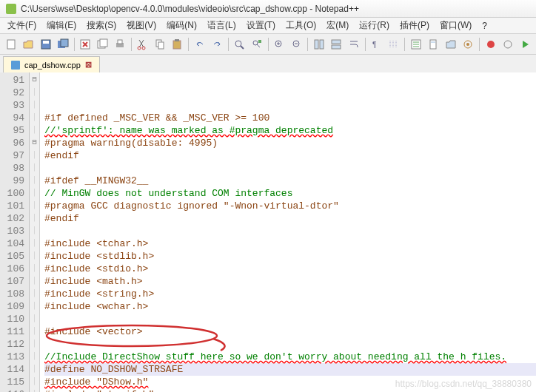 This screenshot has height=392, width=536. Describe the element at coordinates (182, 25) in the screenshot. I see `menu-encoding: 编码(N)` at that location.